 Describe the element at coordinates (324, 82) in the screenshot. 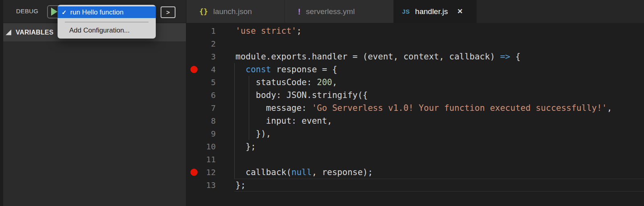

I see `code-token: 200` at that location.